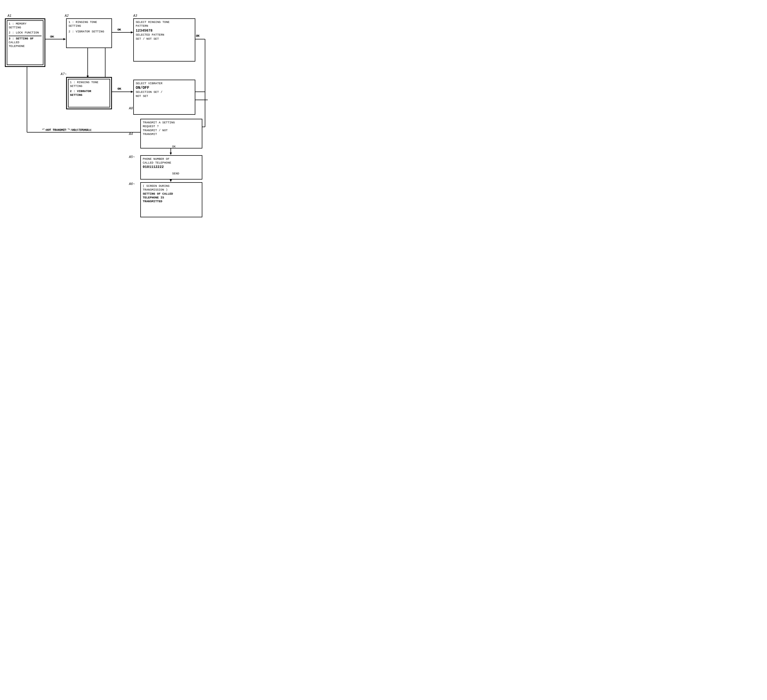  I want to click on a8-line3: SELECTION SET /, so click(164, 92).